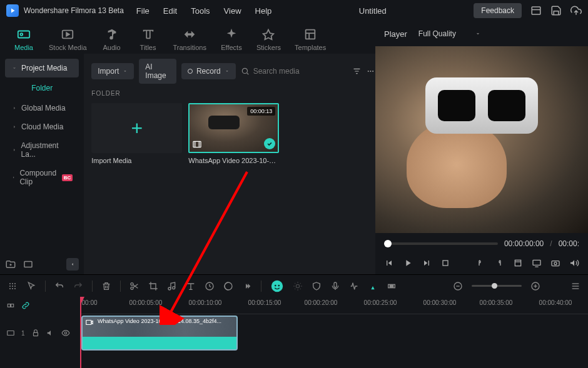 The image size is (588, 368). Describe the element at coordinates (113, 71) in the screenshot. I see `import-button: Import` at that location.